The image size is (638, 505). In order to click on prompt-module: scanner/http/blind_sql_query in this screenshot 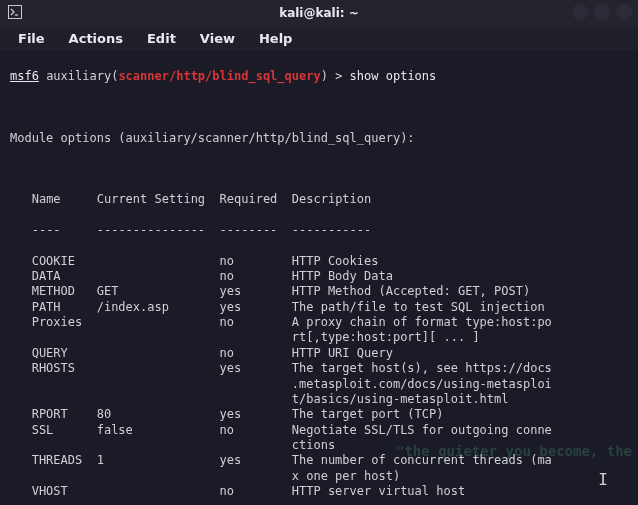, I will do `click(219, 76)`.